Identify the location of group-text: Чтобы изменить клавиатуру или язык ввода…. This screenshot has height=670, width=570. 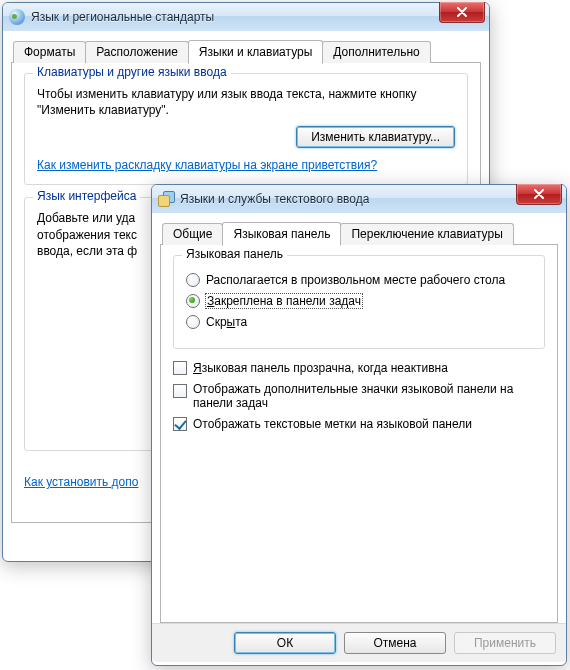
(246, 102).